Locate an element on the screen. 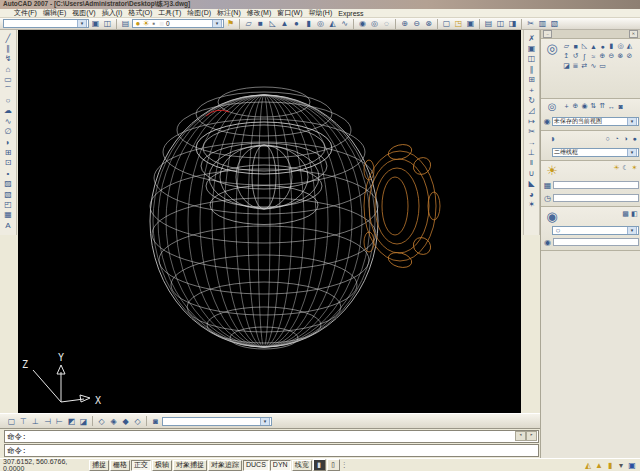  ortho-button: 正交 is located at coordinates (141, 466).